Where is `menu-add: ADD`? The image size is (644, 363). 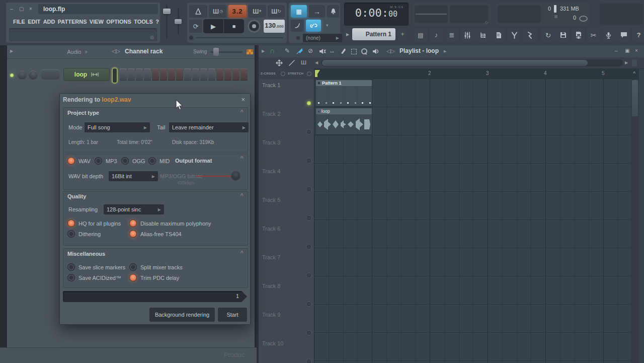
menu-add: ADD is located at coordinates (49, 22).